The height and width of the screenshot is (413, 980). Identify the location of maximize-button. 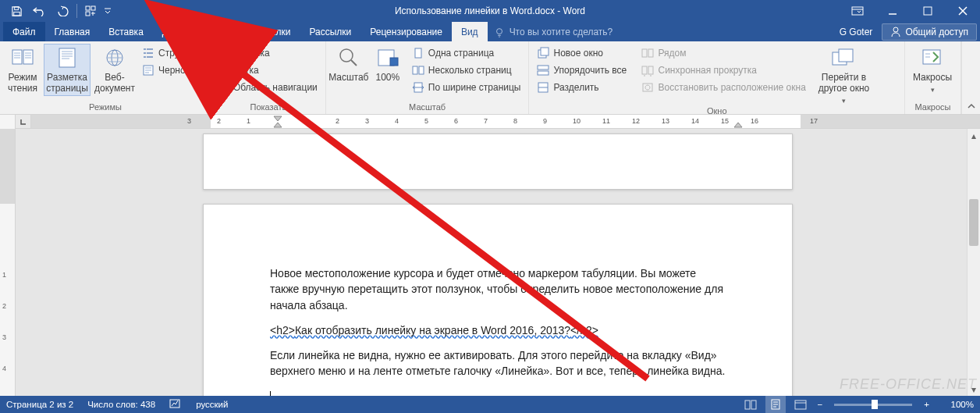
(927, 11).